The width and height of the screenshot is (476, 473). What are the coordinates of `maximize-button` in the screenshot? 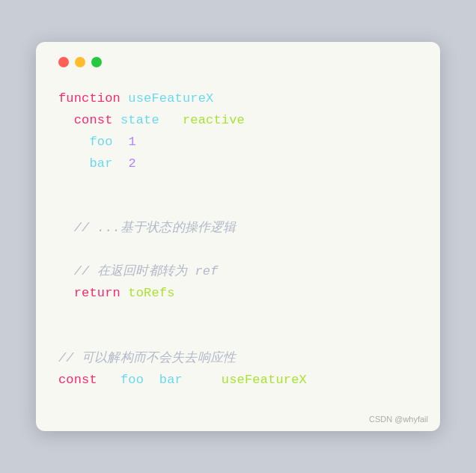 It's located at (97, 62).